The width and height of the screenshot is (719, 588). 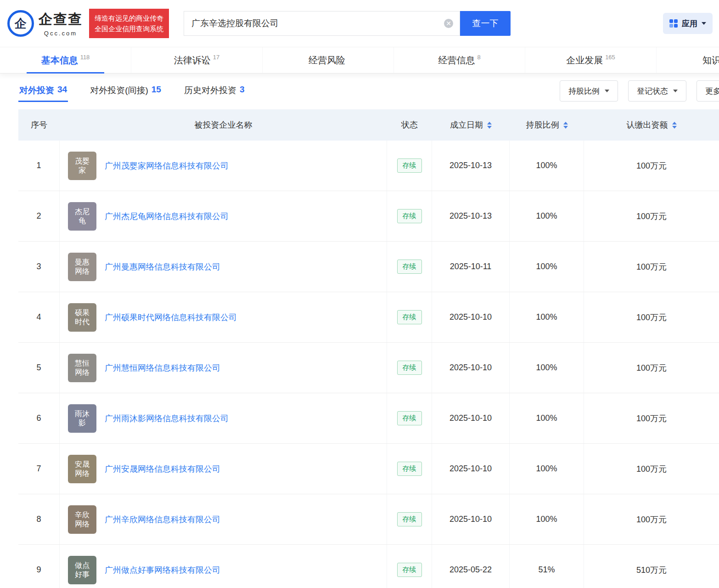 What do you see at coordinates (223, 216) in the screenshot?
I see `company-cell: 杰尼 龟 广州杰尼龟网络信息科技有限公司` at bounding box center [223, 216].